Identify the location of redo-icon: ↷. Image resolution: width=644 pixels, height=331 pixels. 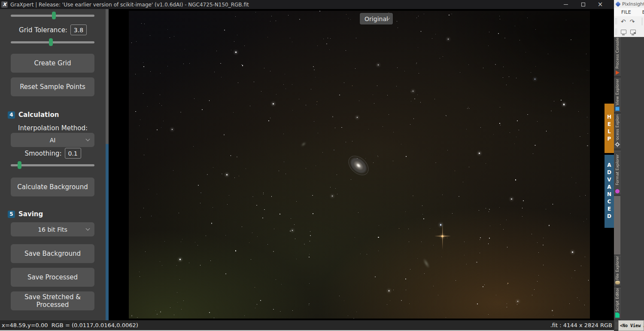
(632, 21).